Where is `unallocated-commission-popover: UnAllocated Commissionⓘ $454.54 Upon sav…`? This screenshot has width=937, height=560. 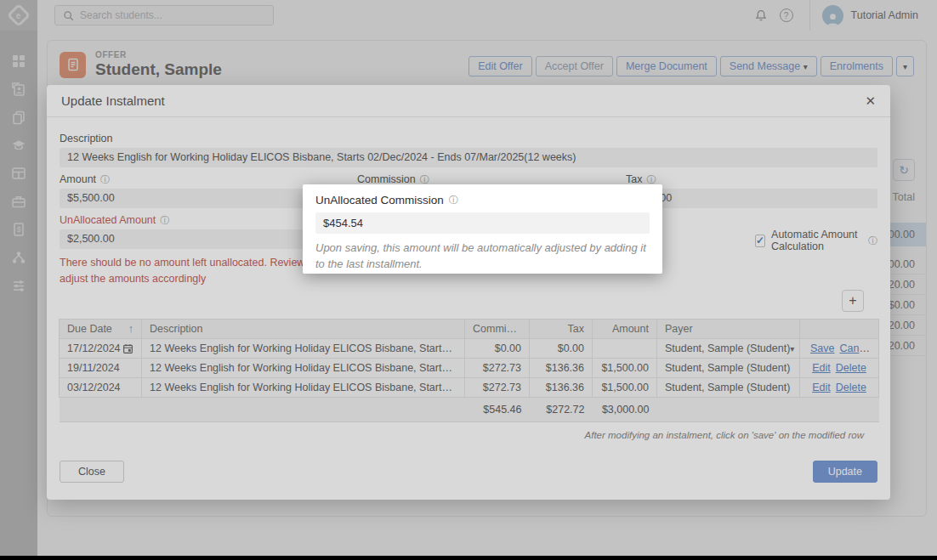
unallocated-commission-popover: UnAllocated Commissionⓘ $454.54 Upon sav… is located at coordinates (483, 229).